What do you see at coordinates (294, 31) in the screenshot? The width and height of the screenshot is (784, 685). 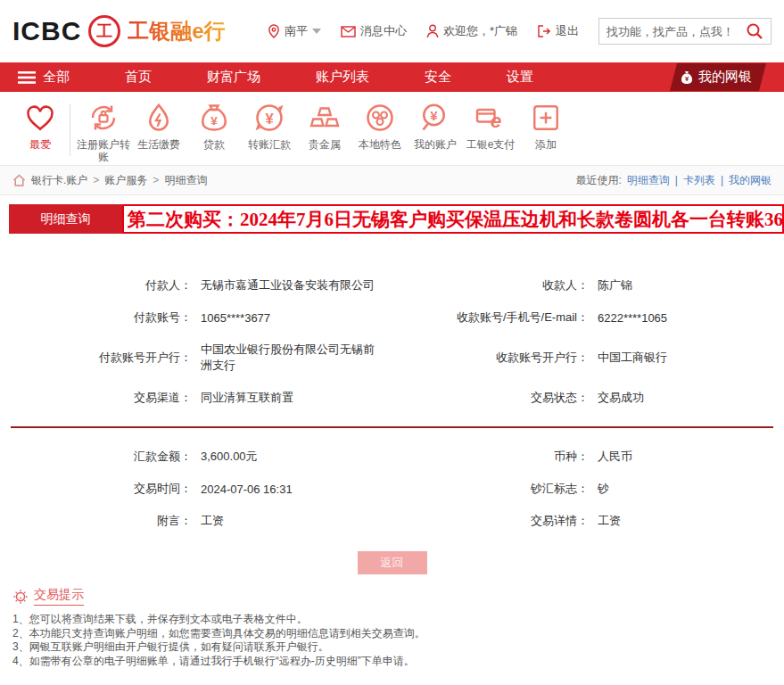 I see `location-selector: 南平` at bounding box center [294, 31].